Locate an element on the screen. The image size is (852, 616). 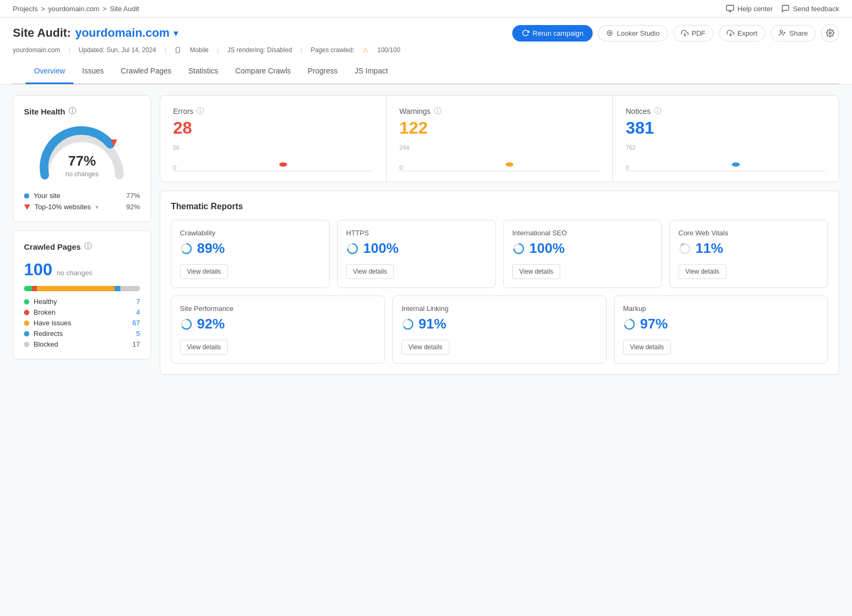
https-view-details-button: View details is located at coordinates (370, 272).